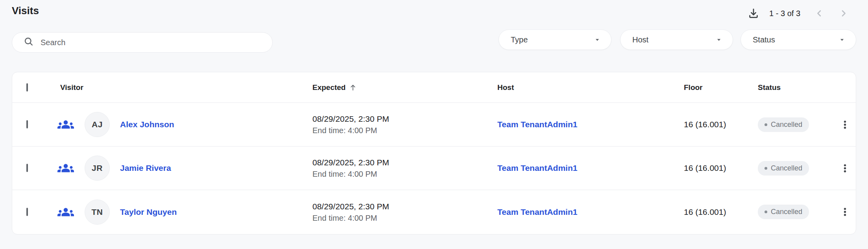 The image size is (868, 249). What do you see at coordinates (519, 40) in the screenshot?
I see `filter-type-label: Type` at bounding box center [519, 40].